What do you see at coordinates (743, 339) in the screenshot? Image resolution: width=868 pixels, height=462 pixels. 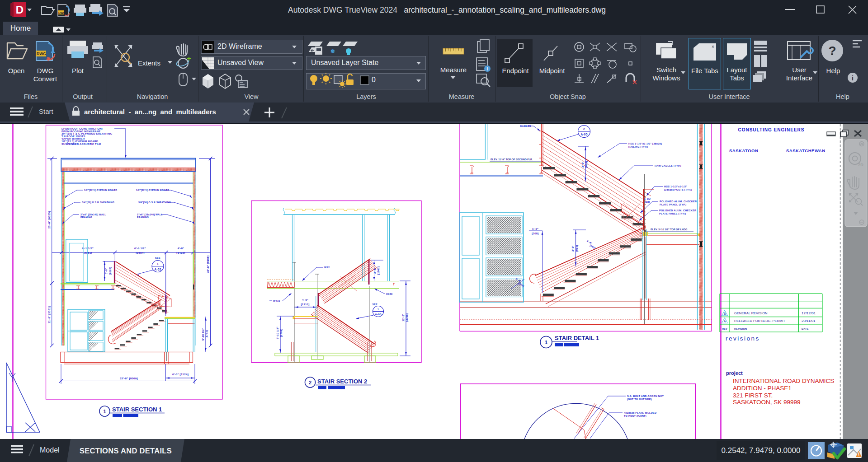 I see `svg-text: revisions` at bounding box center [743, 339].